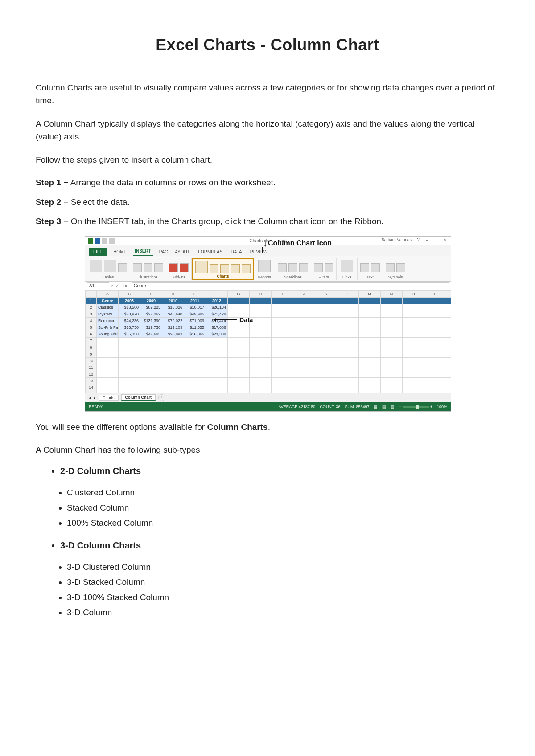 The height and width of the screenshot is (756, 535). I want to click on pie-chart-icon, so click(235, 269).